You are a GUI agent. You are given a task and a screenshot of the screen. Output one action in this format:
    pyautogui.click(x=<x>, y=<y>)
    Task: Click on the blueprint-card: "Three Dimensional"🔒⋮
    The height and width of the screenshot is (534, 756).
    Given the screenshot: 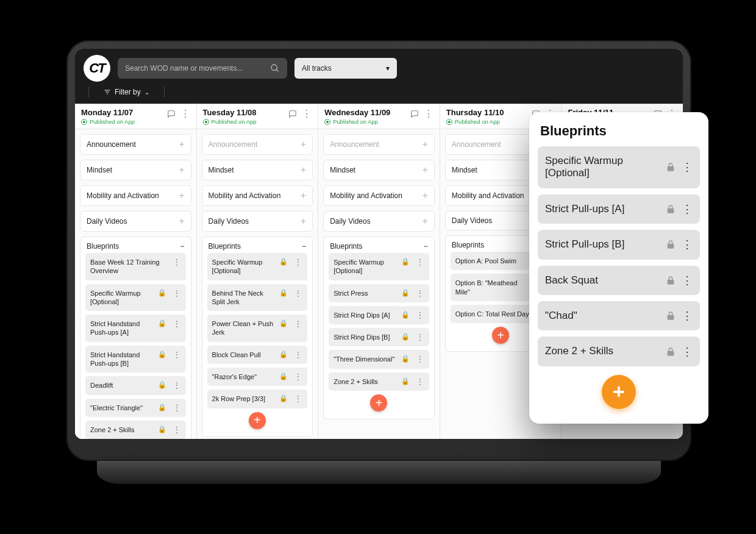 What is the action you would take?
    pyautogui.click(x=379, y=359)
    